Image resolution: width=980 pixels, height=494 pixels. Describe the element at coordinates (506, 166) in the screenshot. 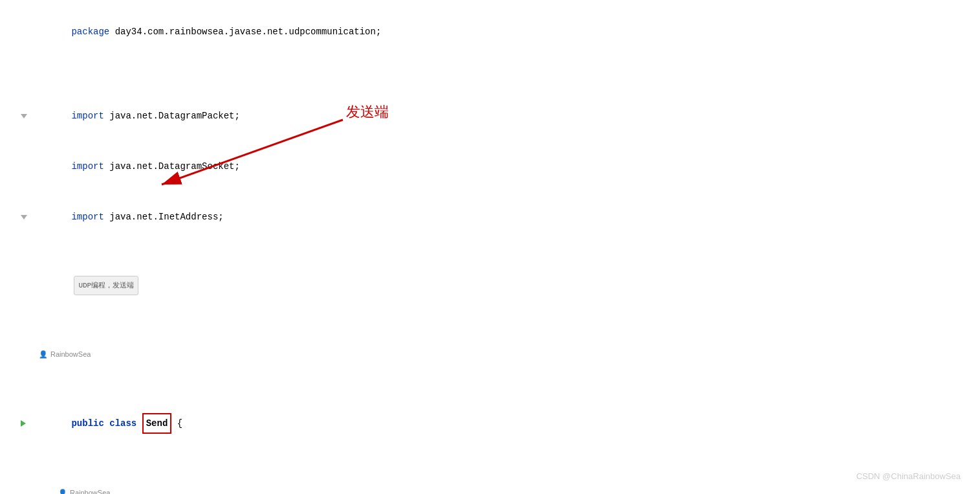

I see `line-content: import java.net.DatagramSocket;` at that location.